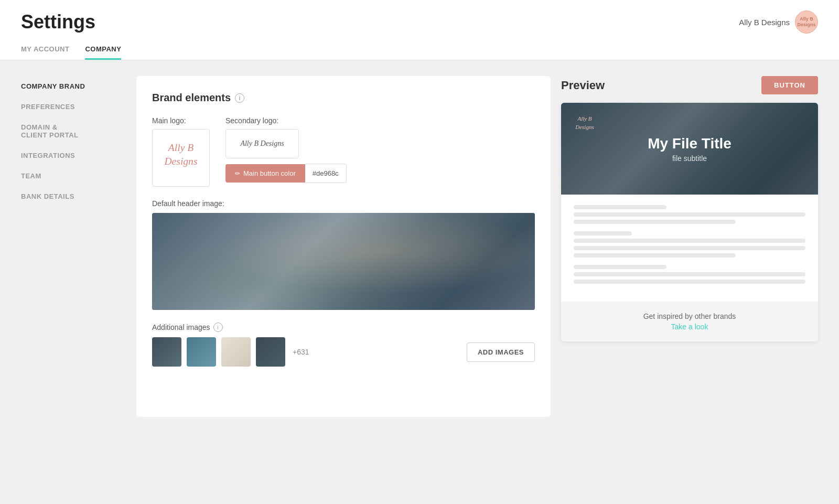 The image size is (839, 504). I want to click on additional-images-info-icon: i, so click(218, 327).